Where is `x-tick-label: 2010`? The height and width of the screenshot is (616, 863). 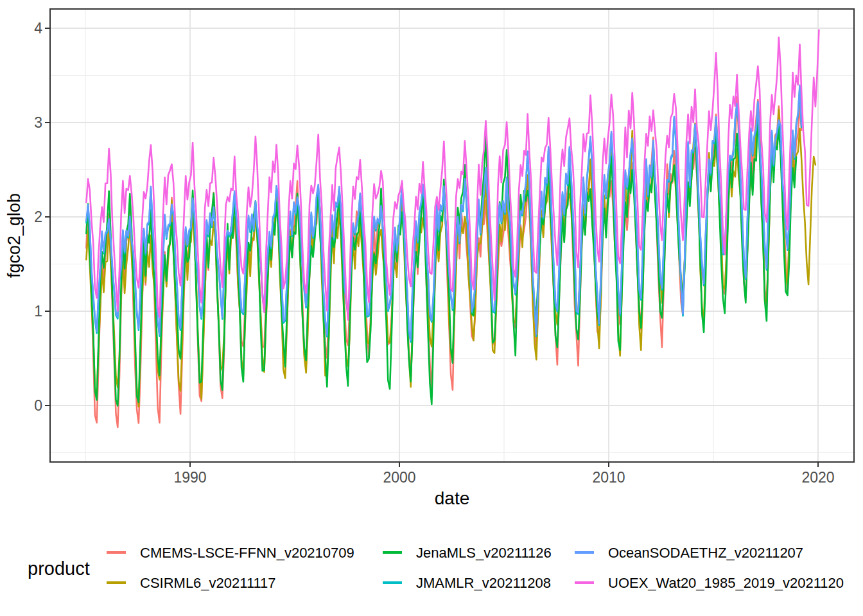
x-tick-label: 2010 is located at coordinates (609, 477).